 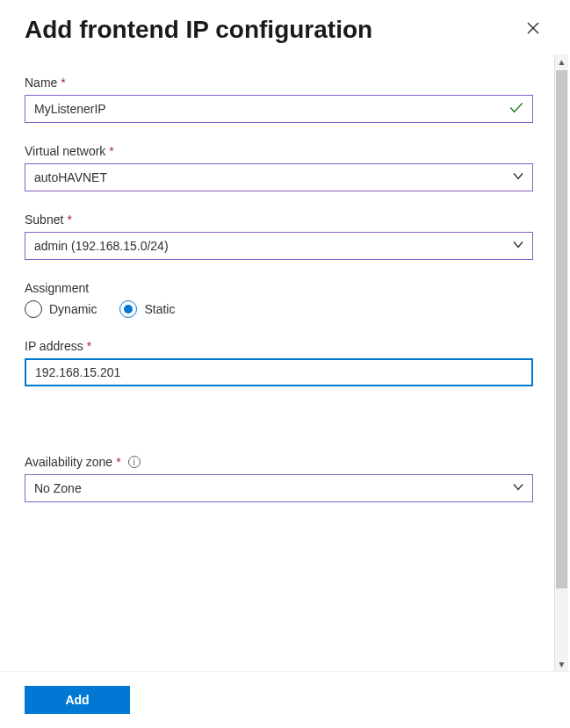 What do you see at coordinates (279, 177) in the screenshot?
I see `vnet-select: autoHAVNET` at bounding box center [279, 177].